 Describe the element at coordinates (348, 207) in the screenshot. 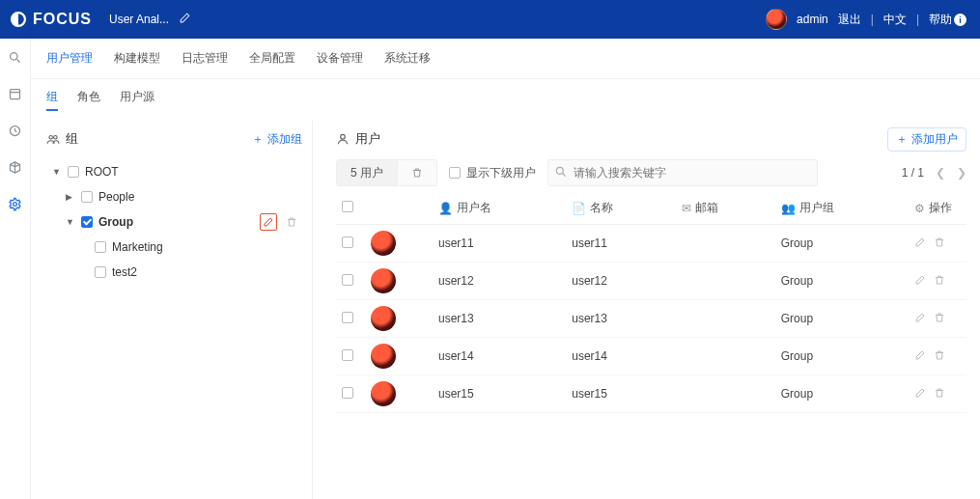

I see `select-all-checkbox` at that location.